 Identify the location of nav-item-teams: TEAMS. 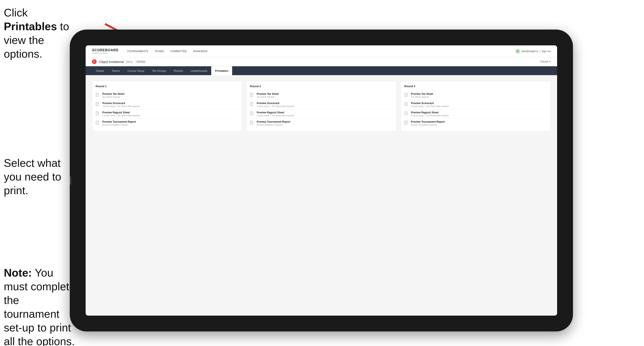
(159, 51).